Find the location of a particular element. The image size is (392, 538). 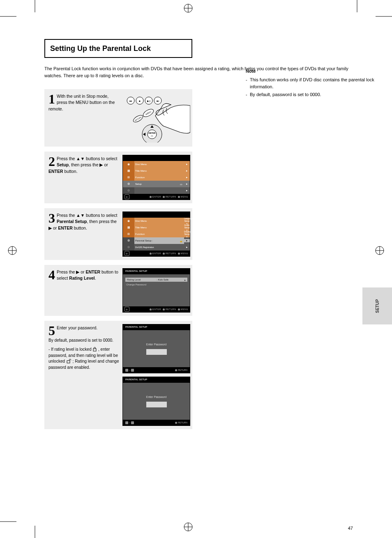

lock-icon: 🔒 is located at coordinates (181, 241).